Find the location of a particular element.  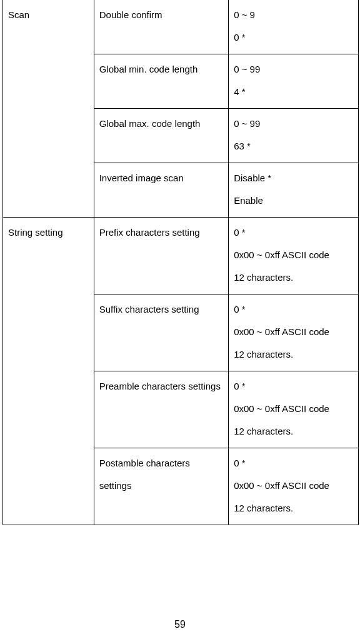

parameter-label: Global max. code length is located at coordinates (150, 124).